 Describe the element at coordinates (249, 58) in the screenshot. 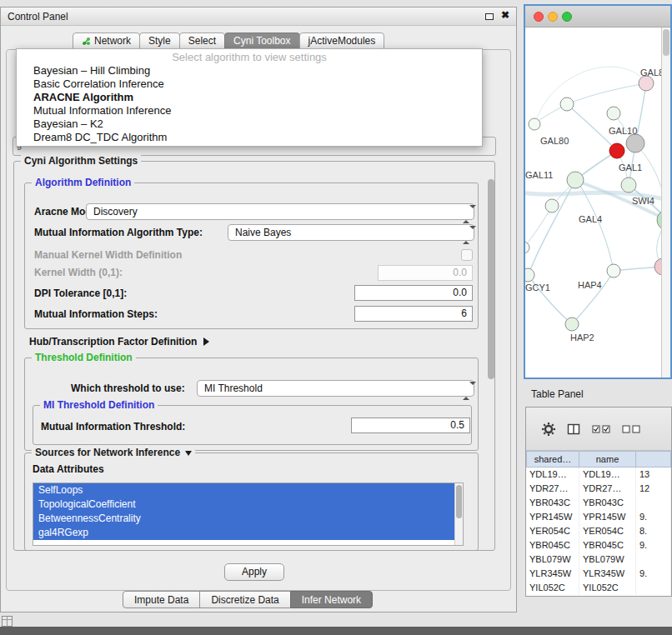

I see `menu-prompt: Select algorithm to view settings` at that location.